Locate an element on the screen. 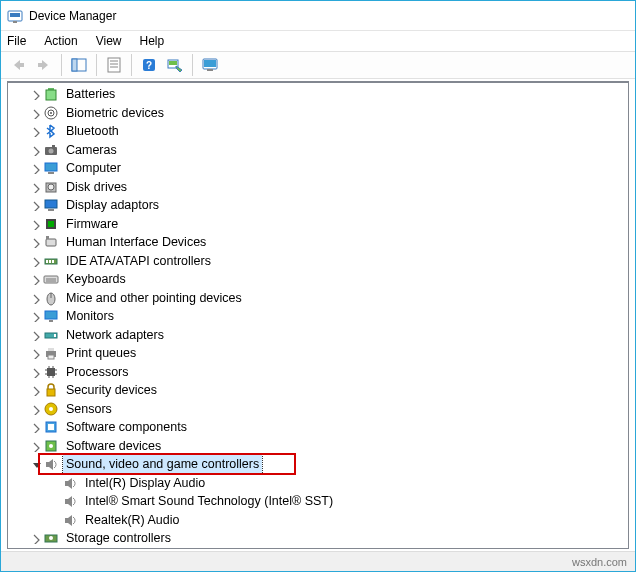 This screenshot has width=636, height=572. properties-icon is located at coordinates (114, 65).